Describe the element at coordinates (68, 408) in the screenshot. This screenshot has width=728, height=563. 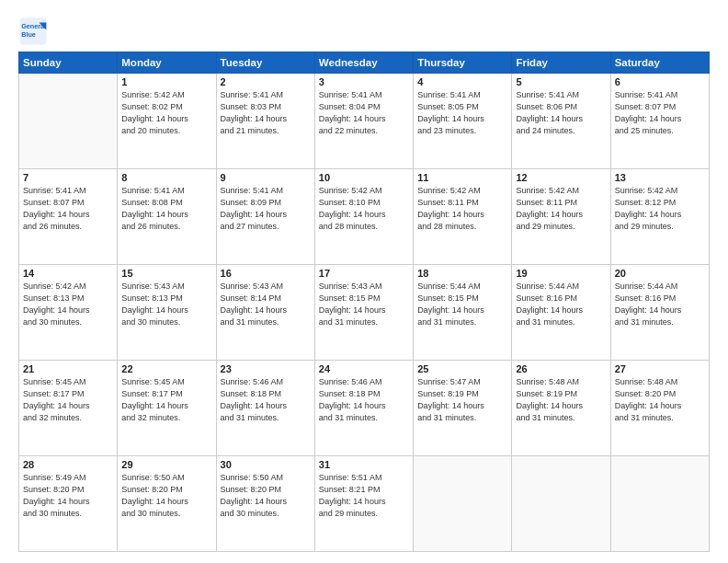
I see `day-cell: 21Sunrise: 5:45 AM Sunset: 8:17 PM Dayli…` at that location.